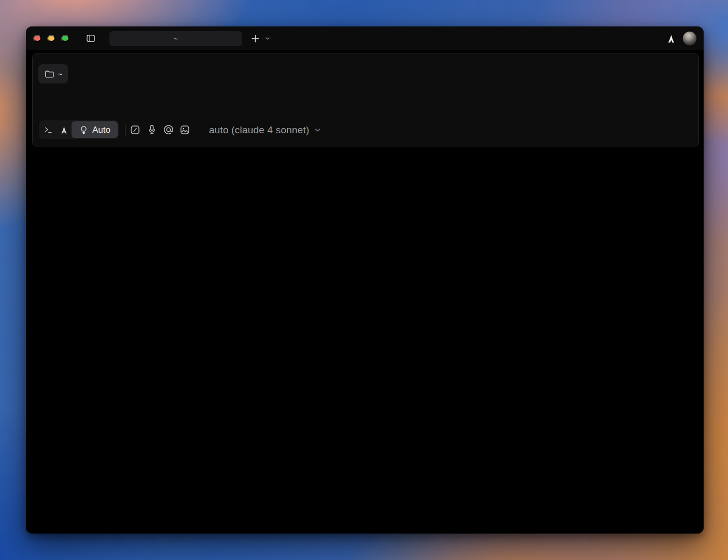  I want to click on window-controls, so click(51, 38).